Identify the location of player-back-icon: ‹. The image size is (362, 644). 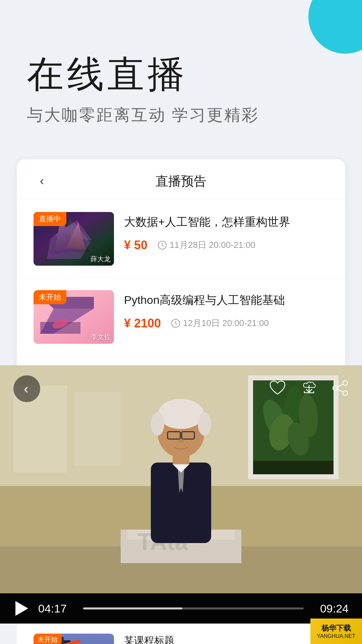
(26, 389).